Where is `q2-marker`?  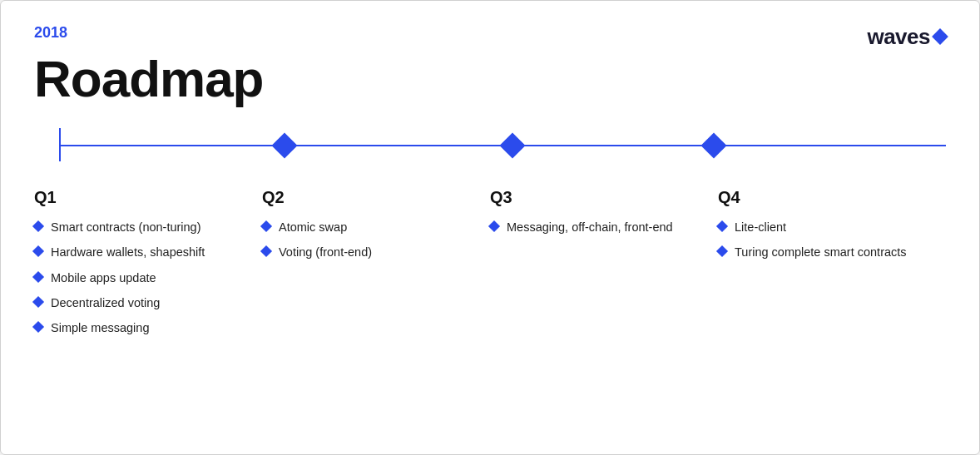
q2-marker is located at coordinates (285, 145).